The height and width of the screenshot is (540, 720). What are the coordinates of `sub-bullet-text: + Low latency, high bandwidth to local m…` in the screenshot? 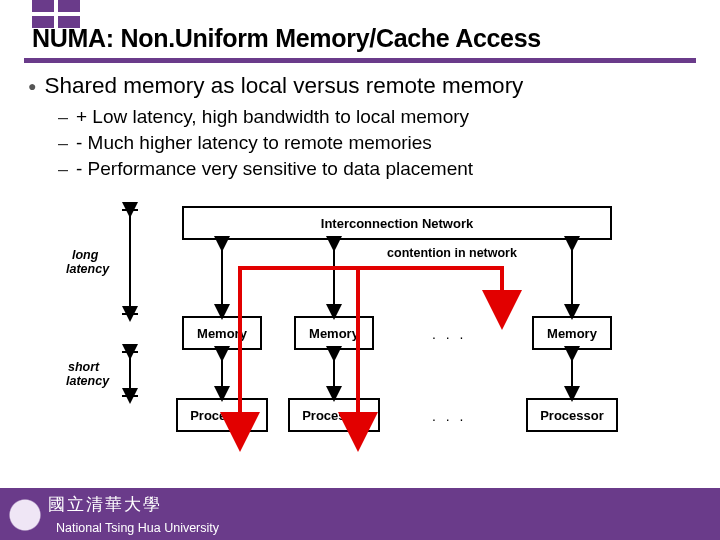 It's located at (272, 117).